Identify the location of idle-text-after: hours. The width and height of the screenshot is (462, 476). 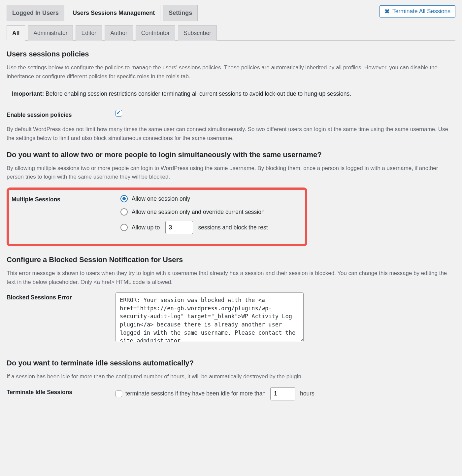
(307, 393).